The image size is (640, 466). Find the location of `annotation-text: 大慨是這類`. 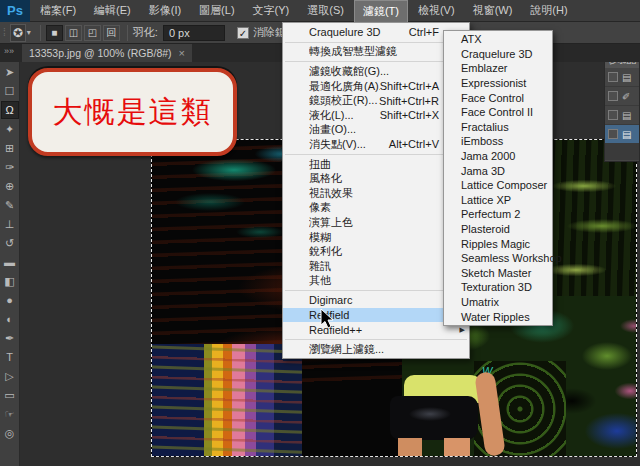

annotation-text: 大慨是這類 is located at coordinates (133, 112).